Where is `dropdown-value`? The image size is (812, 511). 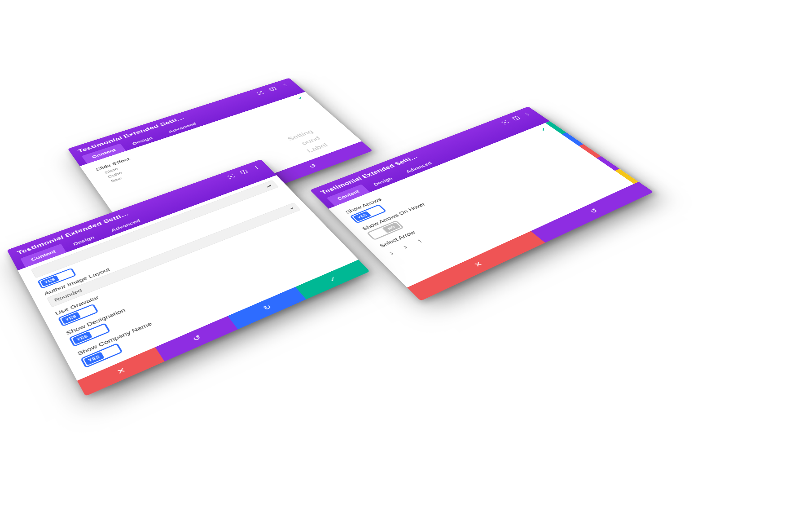
dropdown-value is located at coordinates (40, 271).